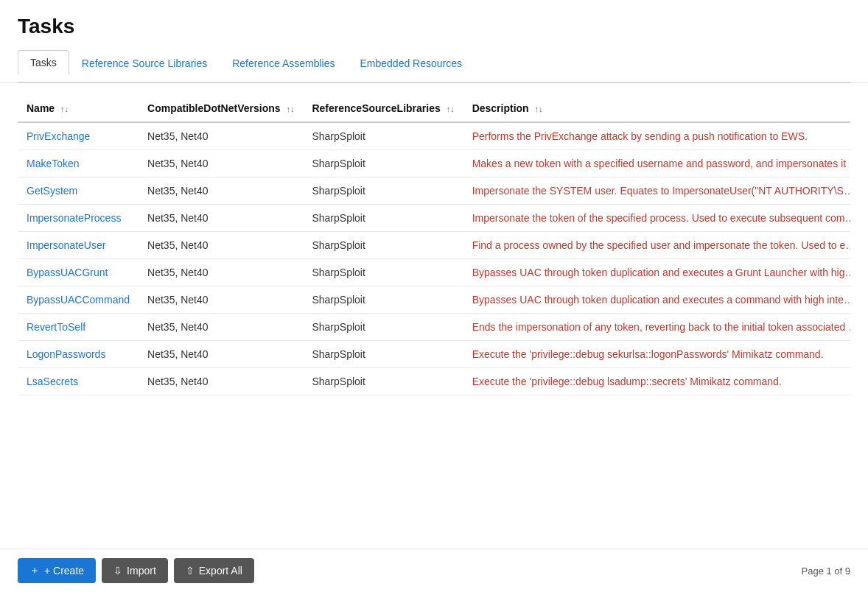 The width and height of the screenshot is (868, 592). Describe the element at coordinates (434, 109) in the screenshot. I see `header-row: Name ↑↓ CompatibleDotNetVersions ↑↓ Refe…` at that location.